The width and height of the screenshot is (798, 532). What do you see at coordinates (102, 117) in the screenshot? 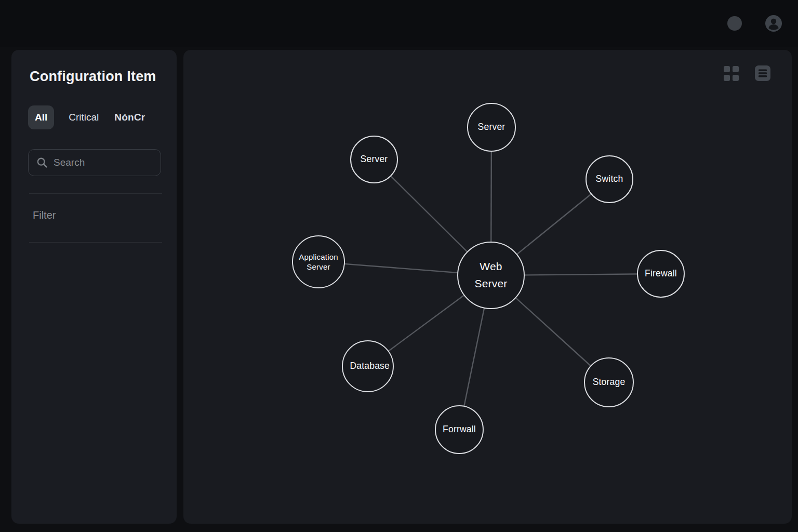
I see `filter-tabs: All Critical NónCr` at bounding box center [102, 117].